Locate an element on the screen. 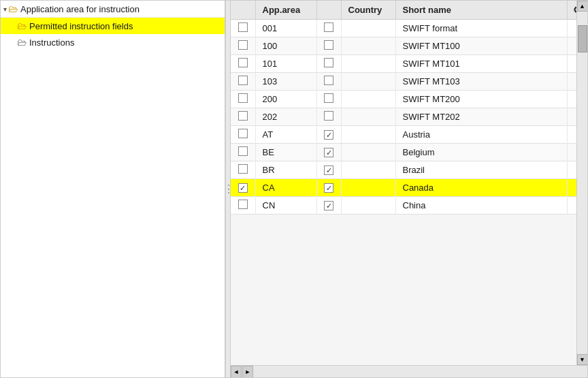  folder-selected-icon: 🗁 is located at coordinates (22, 26).